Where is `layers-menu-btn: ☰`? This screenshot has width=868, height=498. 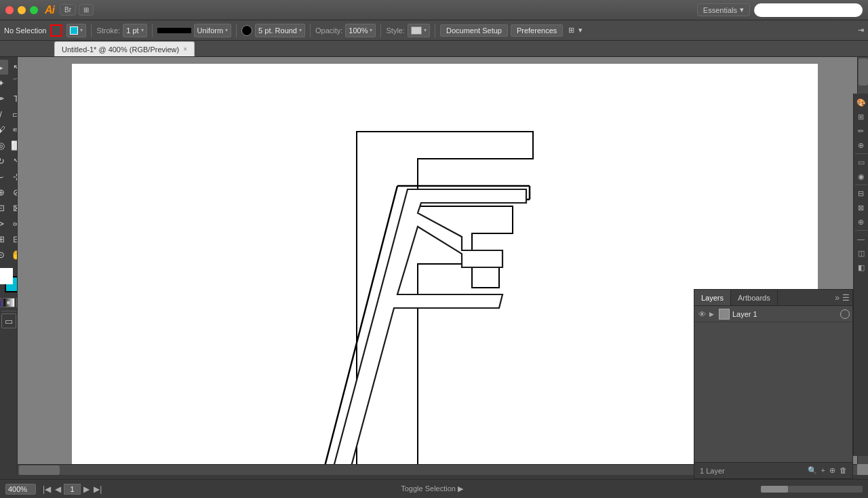
layers-menu-btn: ☰ is located at coordinates (846, 298).